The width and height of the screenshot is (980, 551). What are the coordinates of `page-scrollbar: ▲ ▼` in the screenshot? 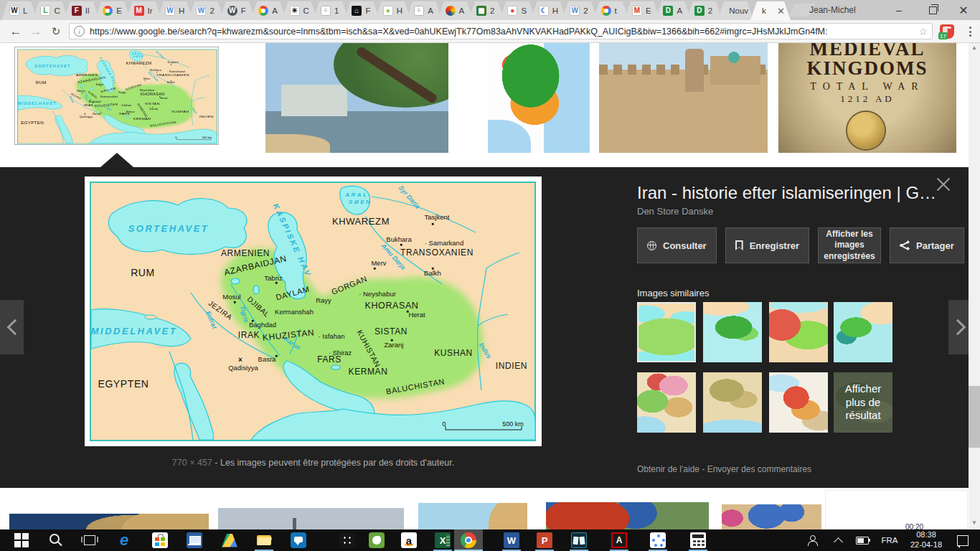 It's located at (974, 286).